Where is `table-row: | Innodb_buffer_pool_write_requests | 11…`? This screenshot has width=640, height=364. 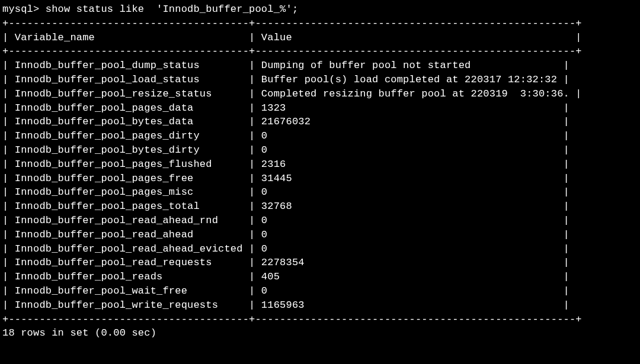
table-row: | Innodb_buffer_pool_write_requests | 11… is located at coordinates (320, 305).